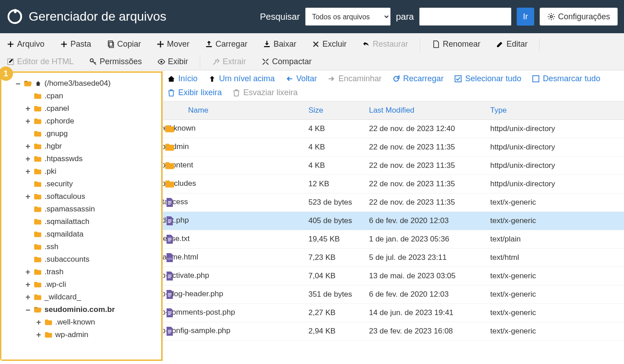 Image resolution: width=624 pixels, height=364 pixels. Describe the element at coordinates (393, 221) in the screenshot. I see `table-row: index.php405 de bytes6 de fev. de 2020 1…` at that location.